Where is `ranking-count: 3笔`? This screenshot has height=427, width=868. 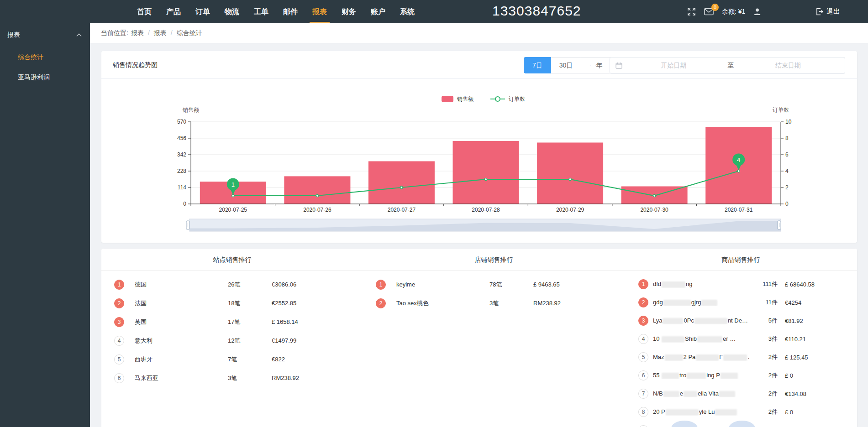
ranking-count: 3笔 is located at coordinates (250, 378).